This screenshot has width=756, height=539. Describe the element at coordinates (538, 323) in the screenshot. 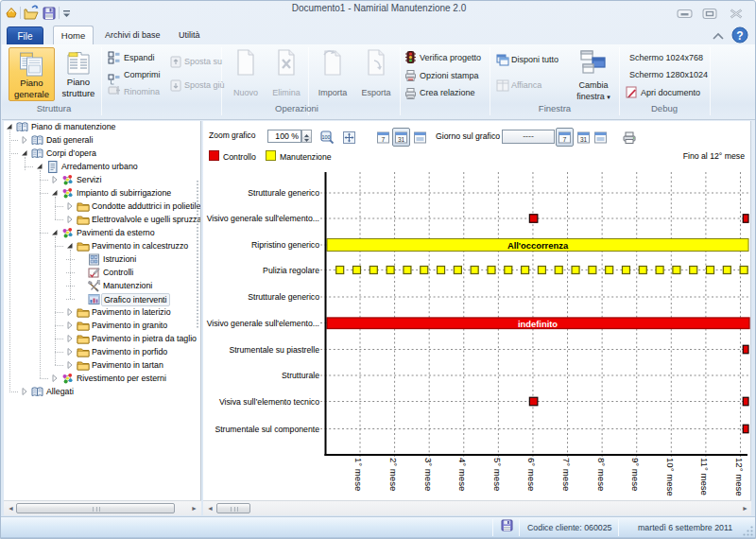

I see `svg-text: indefinito` at that location.